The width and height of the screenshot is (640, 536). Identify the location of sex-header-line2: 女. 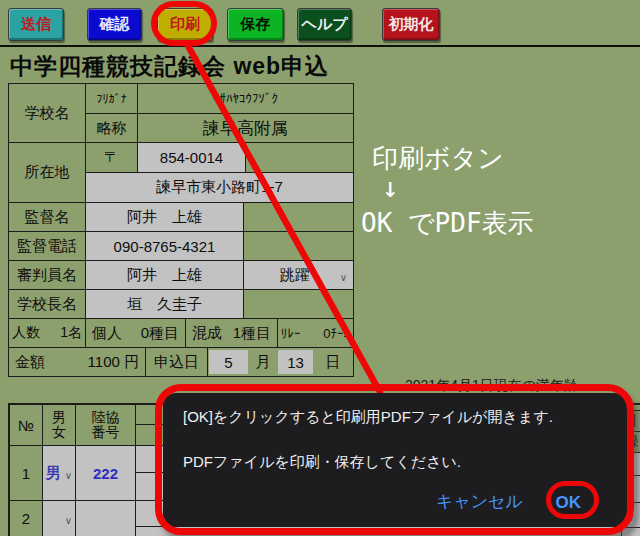
(59, 432).